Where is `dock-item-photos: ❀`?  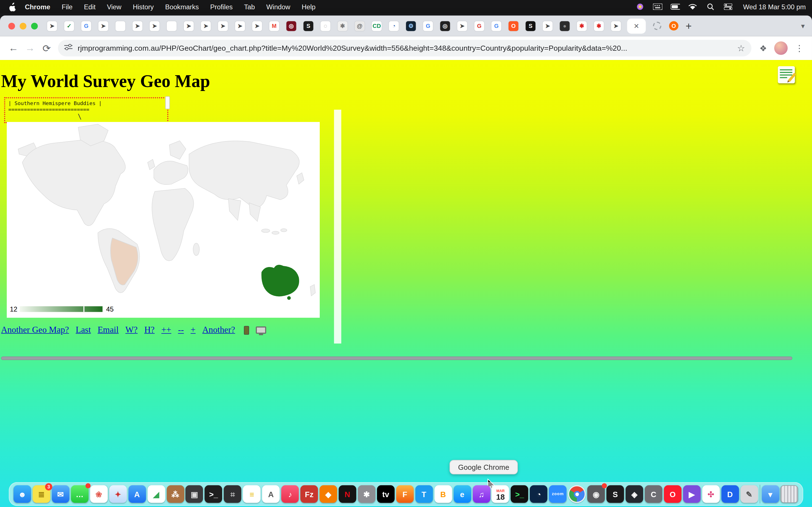
dock-item-photos: ❀ is located at coordinates (99, 494).